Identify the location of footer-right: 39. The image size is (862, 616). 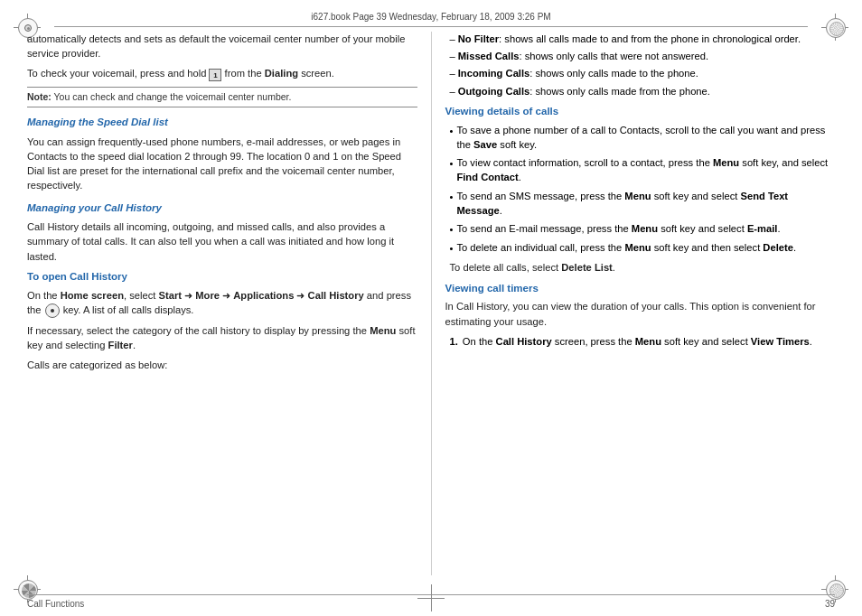
(829, 603).